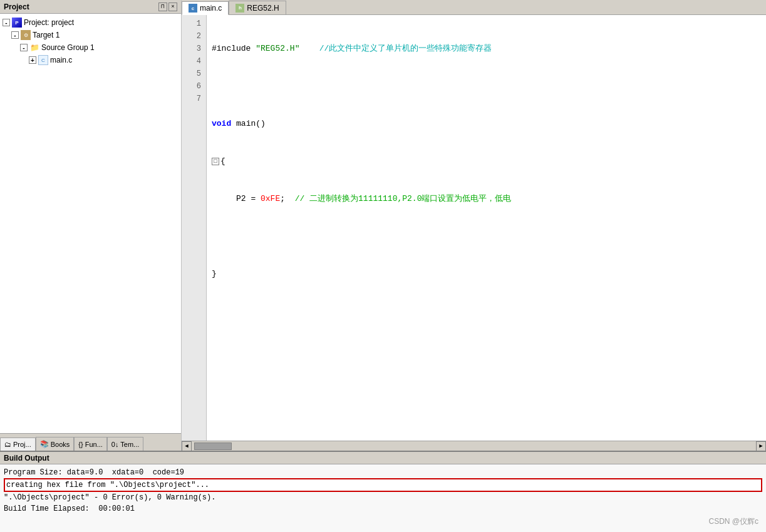 This screenshot has height=532, width=766. I want to click on target-label: Target 1, so click(46, 35).